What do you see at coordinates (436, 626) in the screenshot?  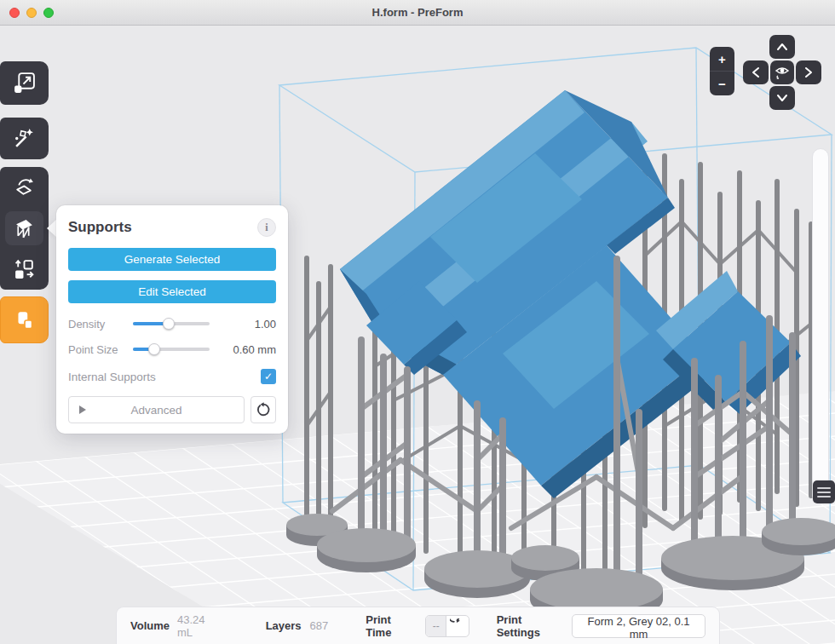 I see `print-time-value: --` at bounding box center [436, 626].